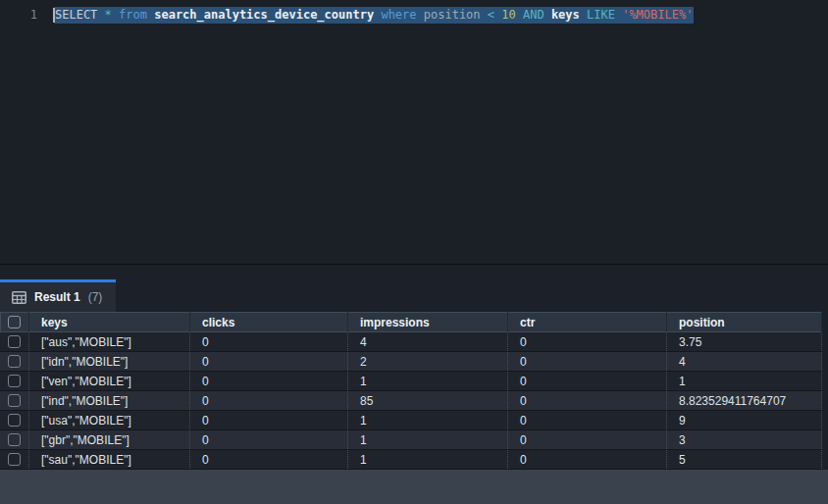 The height and width of the screenshot is (504, 828). I want to click on cell-impressions: 85, so click(428, 400).